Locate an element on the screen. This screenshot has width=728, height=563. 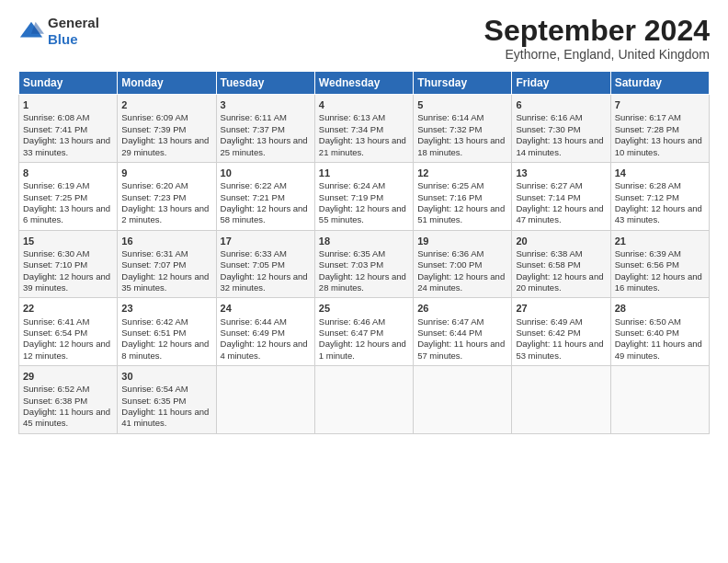
weekday-header-thursday: Thursday is located at coordinates (463, 83).